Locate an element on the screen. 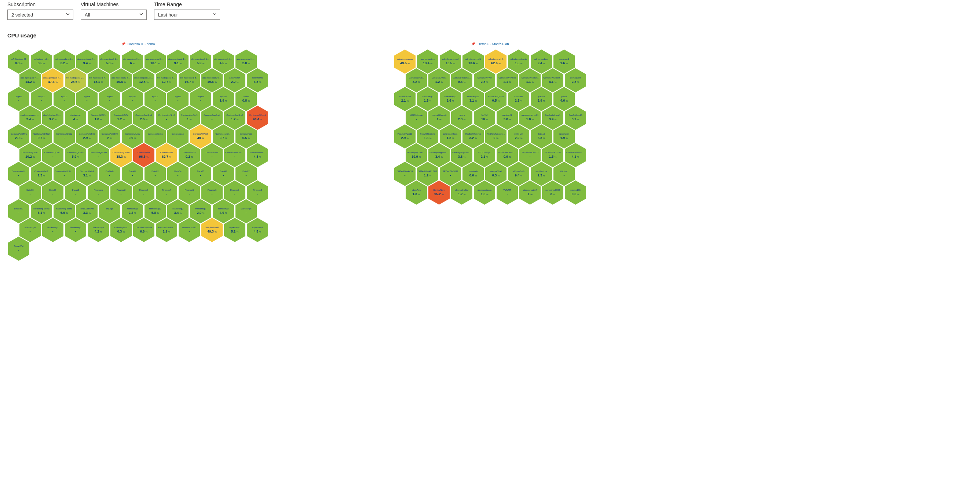  vm-value: 2.9 % is located at coordinates (201, 213).